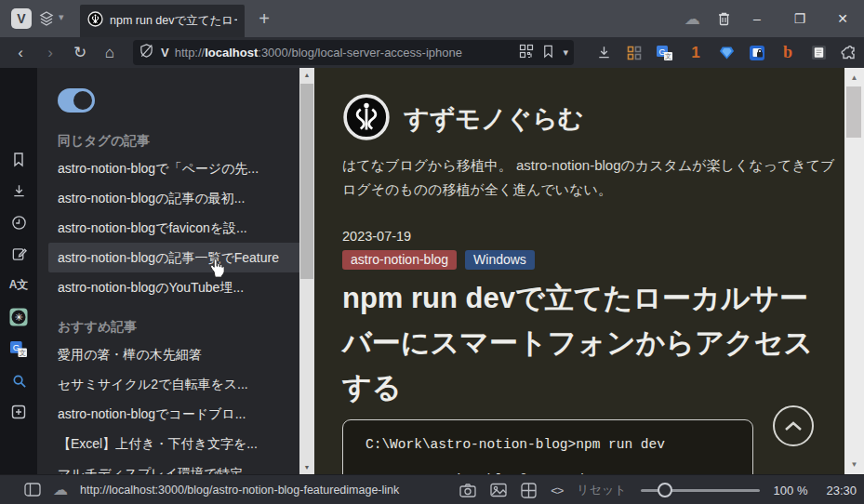 This screenshot has height=504, width=864. I want to click on recommended-article-link: セサミサイクル2で自転車をス..., so click(179, 384).